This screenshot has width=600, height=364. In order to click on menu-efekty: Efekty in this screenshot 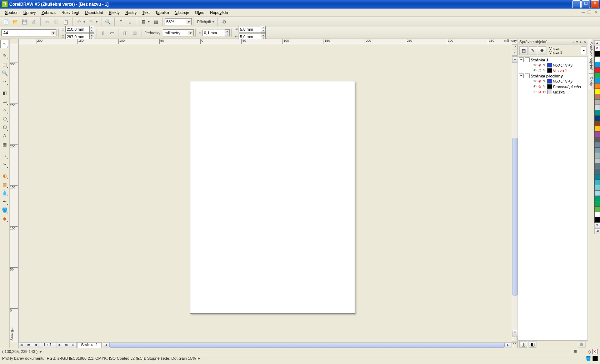, I will do `click(114, 12)`.